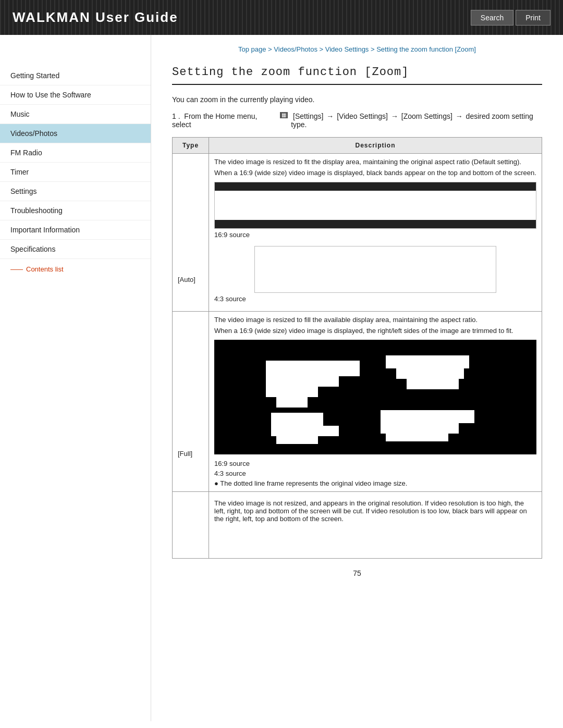 Image resolution: width=563 pixels, height=728 pixels. What do you see at coordinates (375, 402) in the screenshot?
I see `desc-full: The video image is resized to fill the a…` at bounding box center [375, 402].